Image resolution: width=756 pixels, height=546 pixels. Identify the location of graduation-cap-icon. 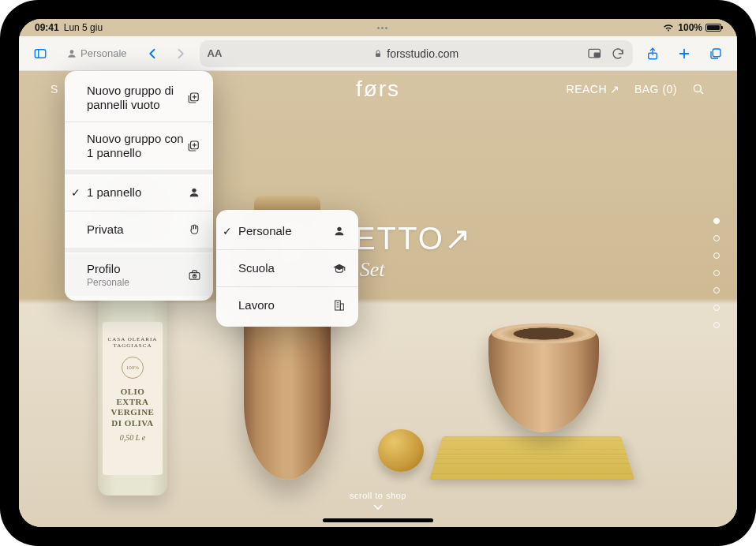
(339, 268).